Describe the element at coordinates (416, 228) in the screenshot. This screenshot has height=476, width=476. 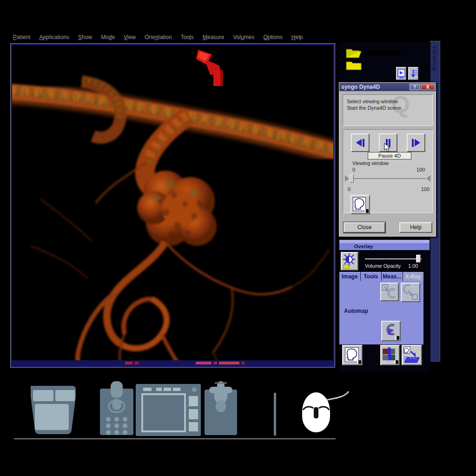
I see `help-button: Help` at that location.